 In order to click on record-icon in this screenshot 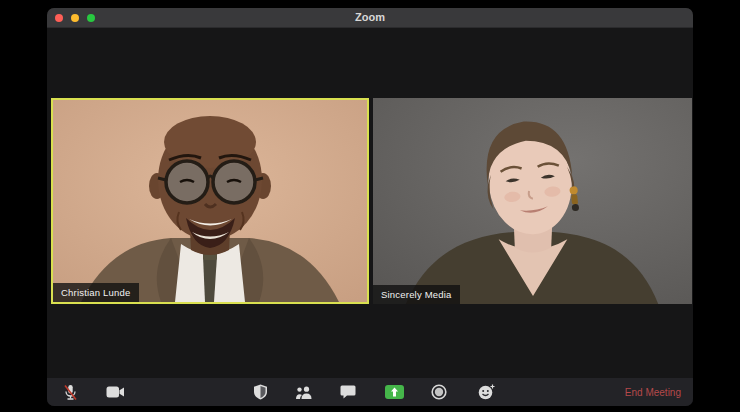, I will do `click(439, 392)`.